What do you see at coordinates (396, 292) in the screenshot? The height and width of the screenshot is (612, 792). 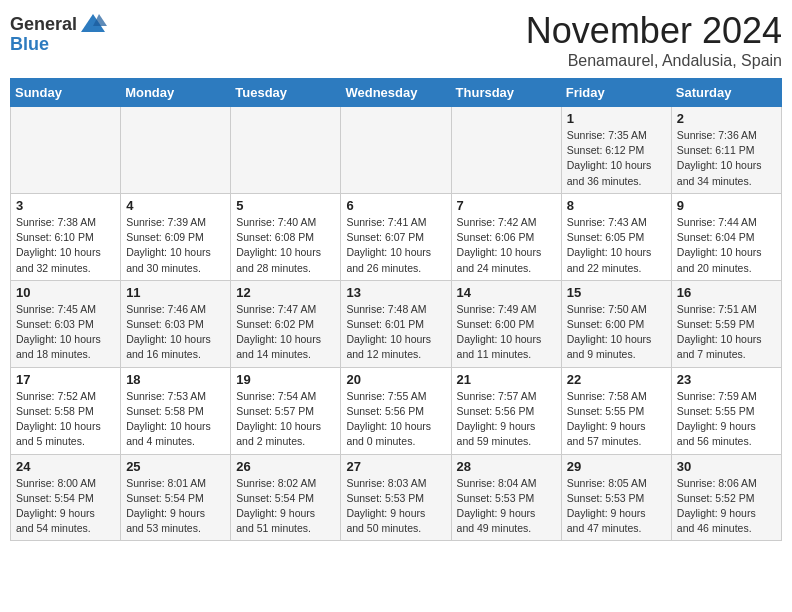 I see `day-number: 13` at bounding box center [396, 292].